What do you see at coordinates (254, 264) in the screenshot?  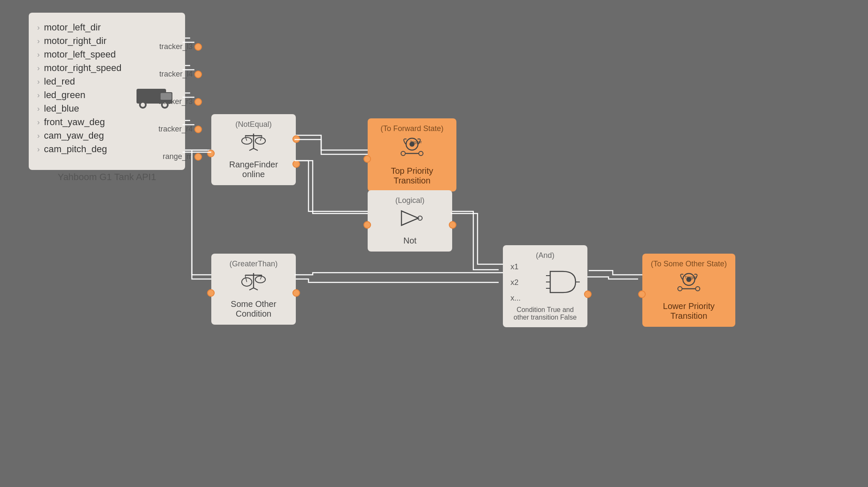 I see `some-condition-type: (GreaterThan)` at bounding box center [254, 264].